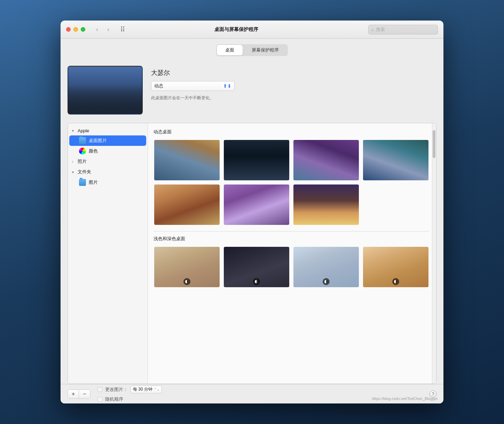  I want to click on change-picture-checkbox, so click(100, 390).